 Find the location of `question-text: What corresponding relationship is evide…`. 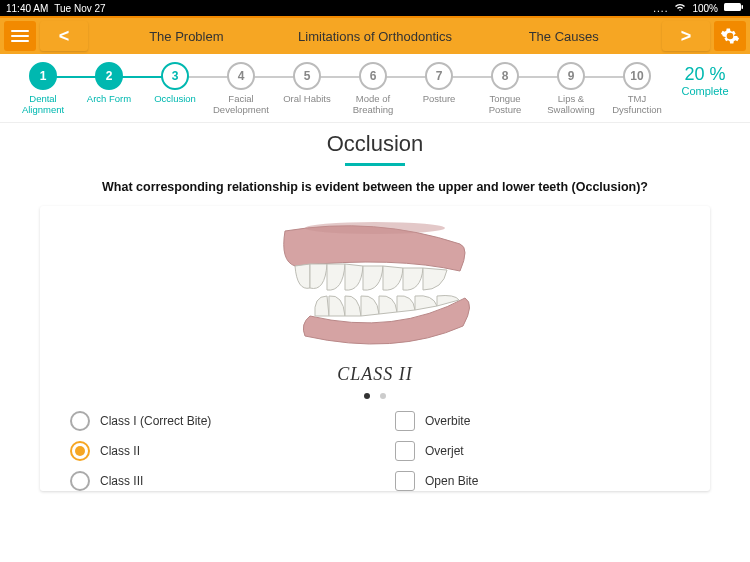

question-text: What corresponding relationship is evide… is located at coordinates (375, 187).